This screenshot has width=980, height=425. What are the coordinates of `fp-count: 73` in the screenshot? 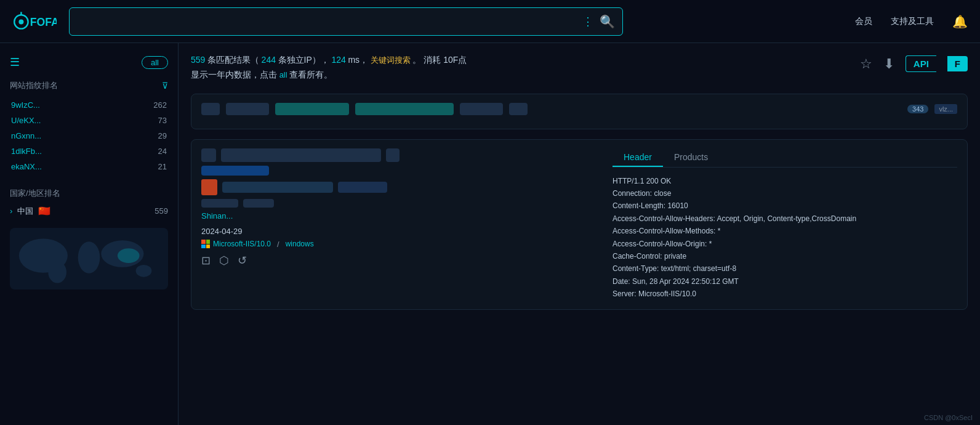 It's located at (163, 121).